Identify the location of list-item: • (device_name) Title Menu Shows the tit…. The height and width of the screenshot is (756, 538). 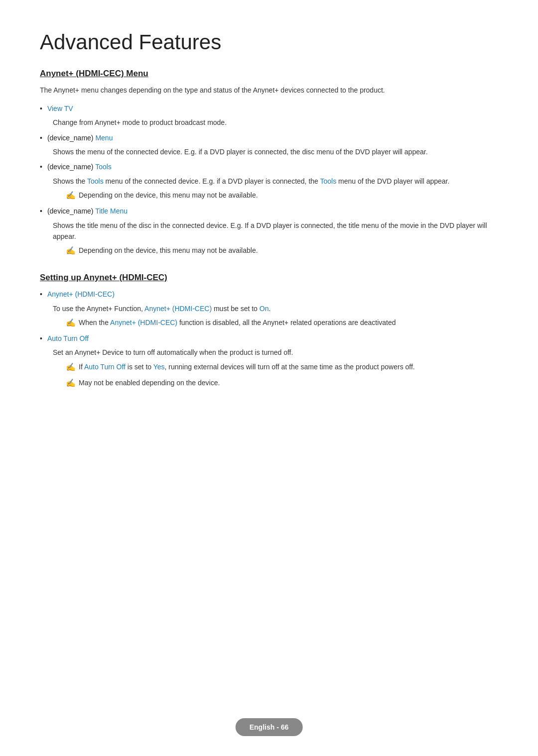
(269, 231).